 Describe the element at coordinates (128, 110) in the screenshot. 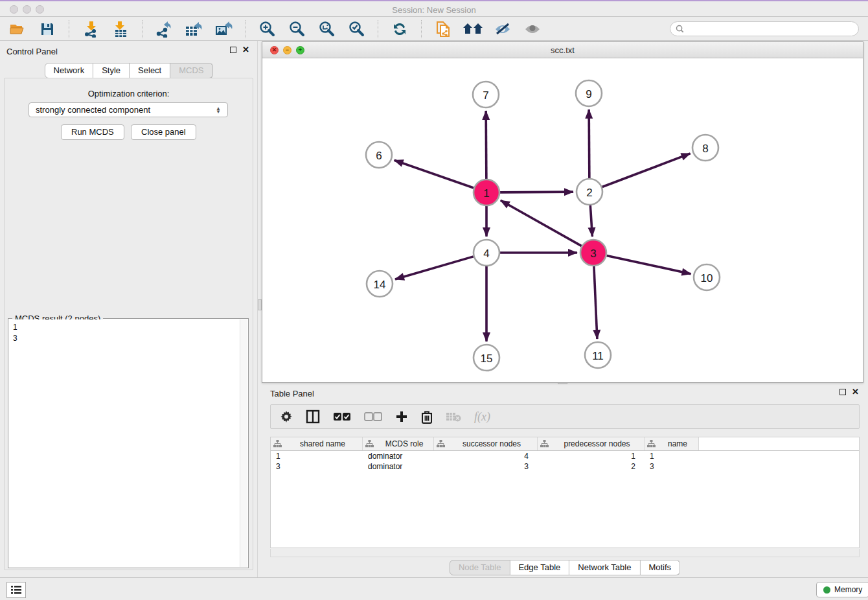

I see `optimization-criterion-select: strongly connected component ▲▼` at that location.